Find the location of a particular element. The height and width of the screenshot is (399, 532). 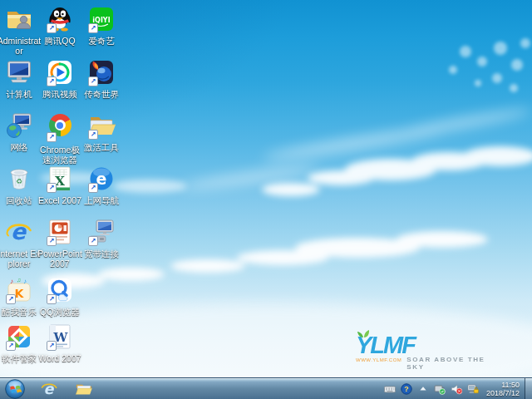

icon-label: 爱奇艺 is located at coordinates (101, 41).